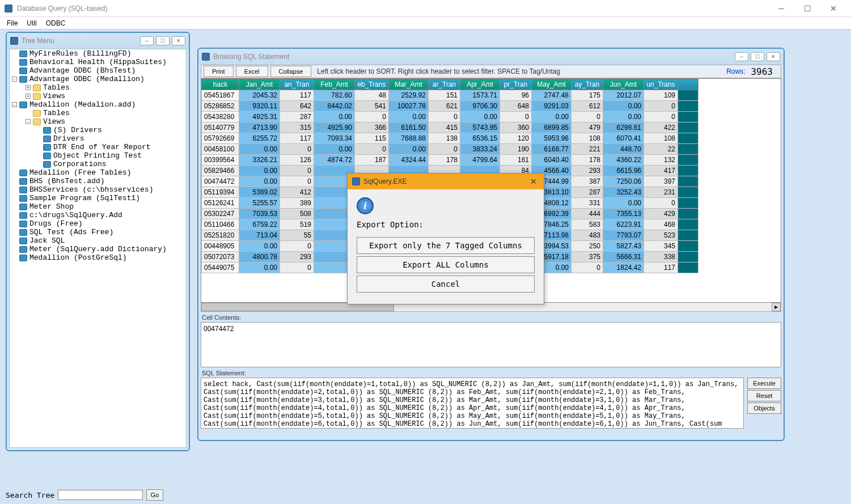 The width and height of the screenshot is (851, 504). What do you see at coordinates (260, 257) in the screenshot?
I see `table-cell: 4800.78` at bounding box center [260, 257].